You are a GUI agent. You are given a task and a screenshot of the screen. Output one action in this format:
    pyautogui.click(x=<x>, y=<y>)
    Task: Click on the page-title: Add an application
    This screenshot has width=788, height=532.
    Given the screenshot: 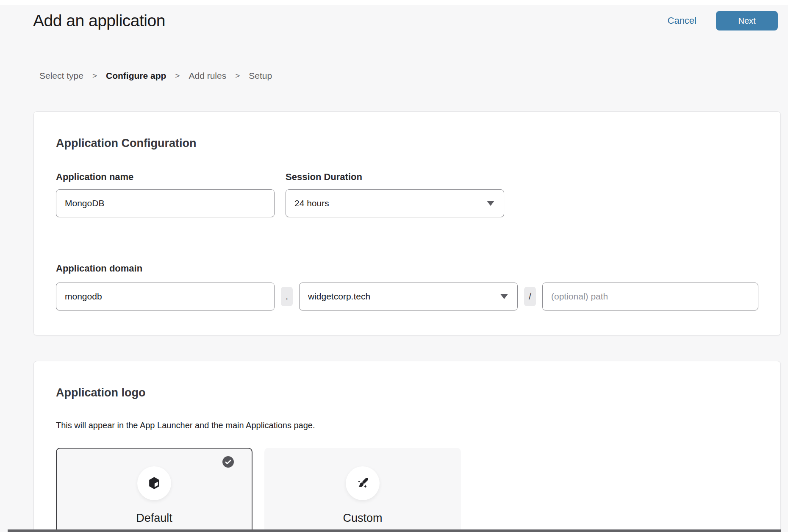 What is the action you would take?
    pyautogui.click(x=99, y=21)
    